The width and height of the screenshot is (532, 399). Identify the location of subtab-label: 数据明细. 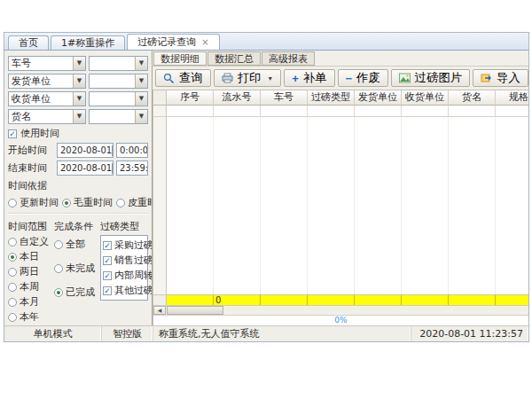
(180, 59).